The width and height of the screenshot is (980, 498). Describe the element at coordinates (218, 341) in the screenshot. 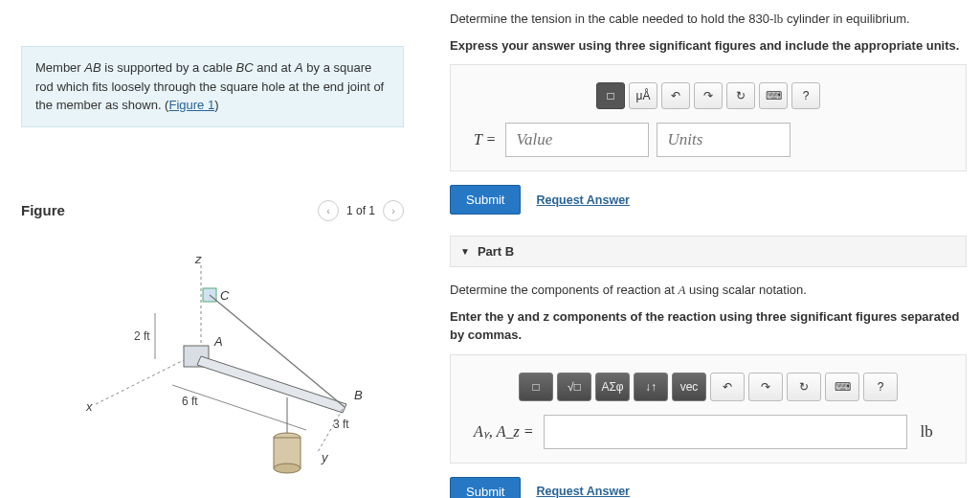

I see `svg-text: A` at that location.